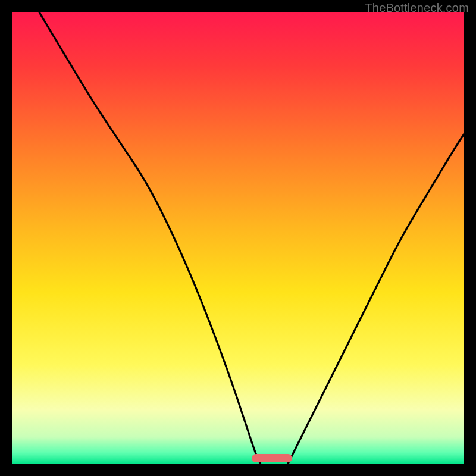  What do you see at coordinates (416, 8) in the screenshot?
I see `watermark-text: TheBottleneck.com` at bounding box center [416, 8].